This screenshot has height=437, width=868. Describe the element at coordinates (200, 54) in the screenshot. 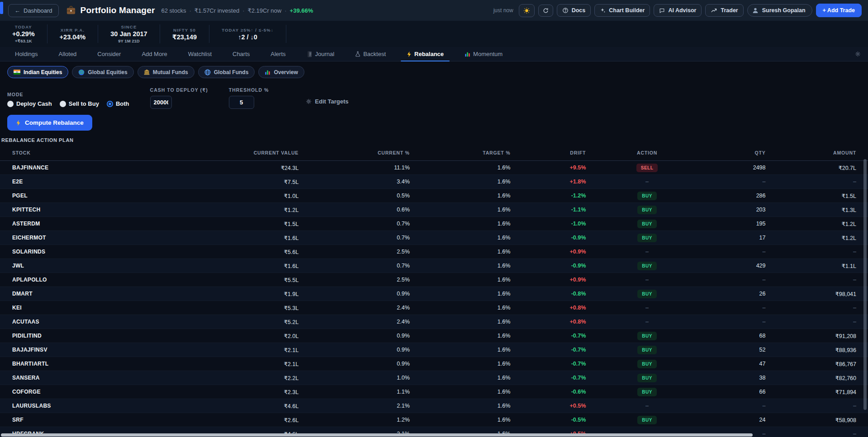

I see `tab-watchlist: Watchlist` at that location.